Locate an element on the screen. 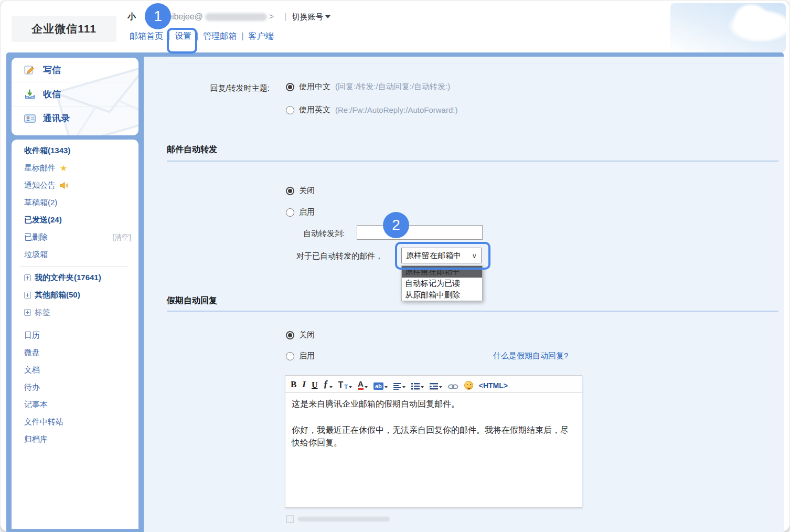  bold-button: B is located at coordinates (294, 384).